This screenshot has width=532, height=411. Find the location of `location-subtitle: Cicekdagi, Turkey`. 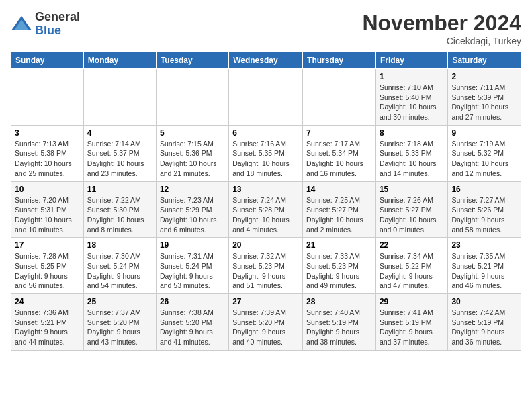

location-subtitle: Cicekdagi, Turkey is located at coordinates (442, 41).